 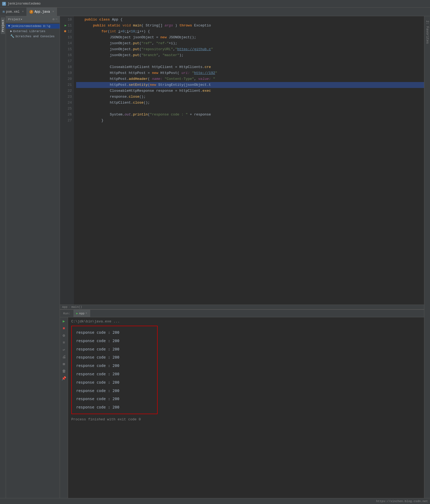 I want to click on output-line-5: response code : 200, so click(x=114, y=374).